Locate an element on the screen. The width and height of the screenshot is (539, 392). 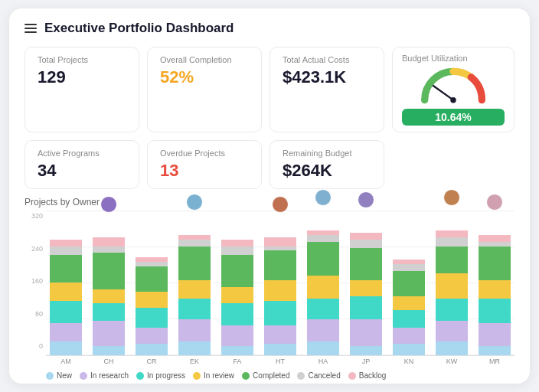
metric-value: $264K is located at coordinates (327, 171).